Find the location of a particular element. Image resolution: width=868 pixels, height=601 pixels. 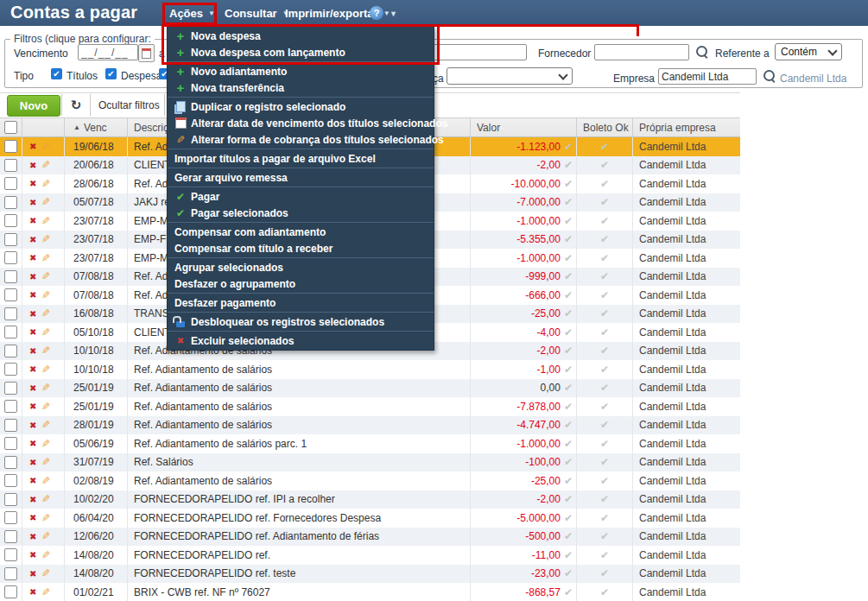

menu-item: ✖Excluir selecionados is located at coordinates (301, 340).